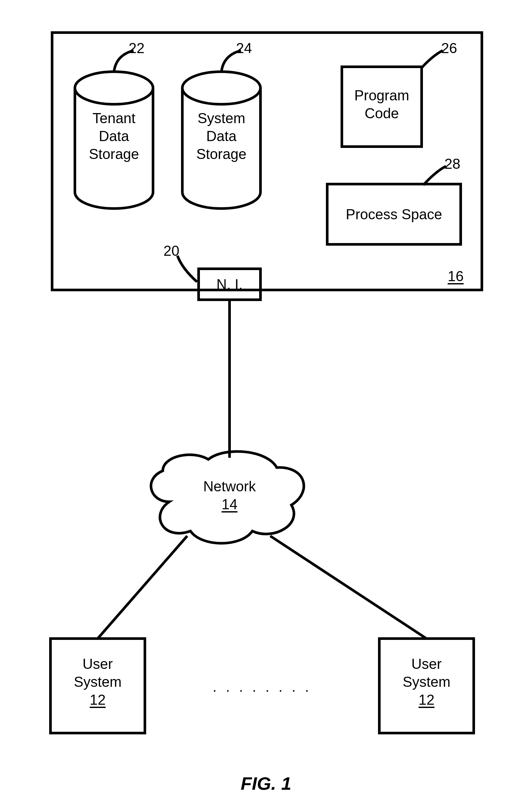 This screenshot has width=532, height=808. What do you see at coordinates (98, 699) in the screenshot?
I see `user-system-left-ref: 12` at bounding box center [98, 699].